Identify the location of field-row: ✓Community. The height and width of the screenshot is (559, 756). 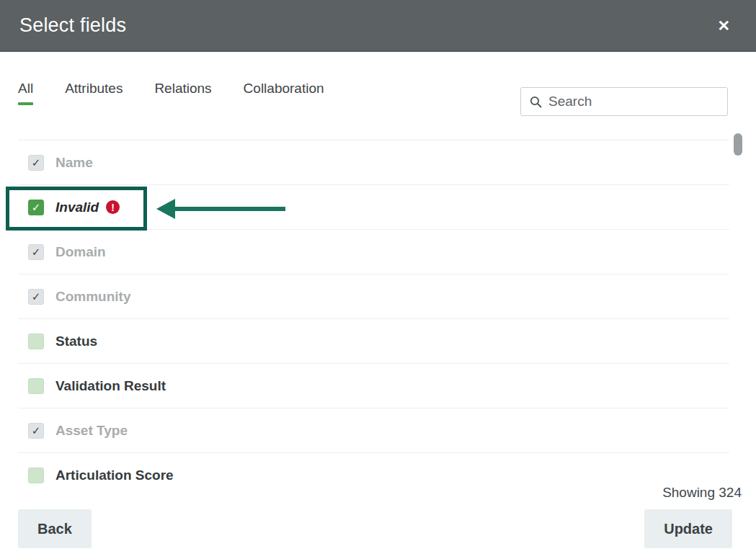
(373, 297).